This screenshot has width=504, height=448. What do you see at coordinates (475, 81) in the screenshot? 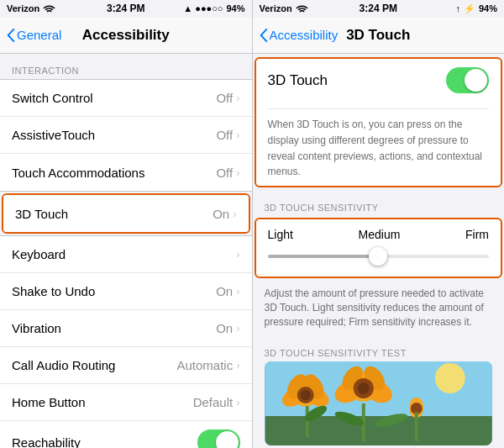
I see `toggle-thumb-right` at bounding box center [475, 81].